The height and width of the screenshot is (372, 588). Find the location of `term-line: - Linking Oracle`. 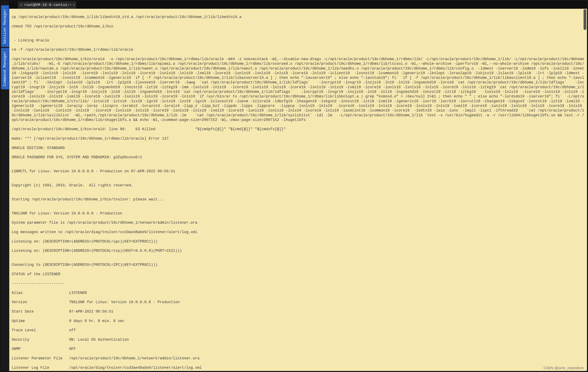

term-line: - Linking Oracle is located at coordinates (298, 41).